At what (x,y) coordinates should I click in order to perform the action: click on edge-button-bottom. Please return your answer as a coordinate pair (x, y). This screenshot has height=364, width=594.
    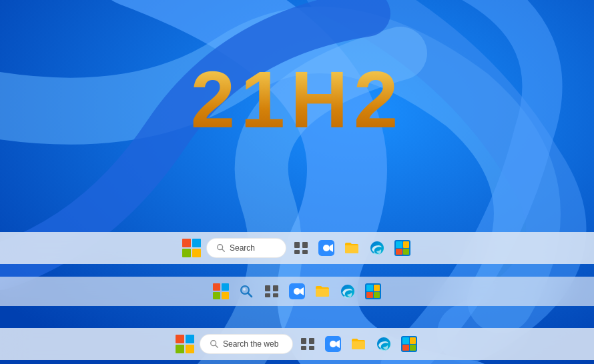
    Looking at the image, I should click on (384, 344).